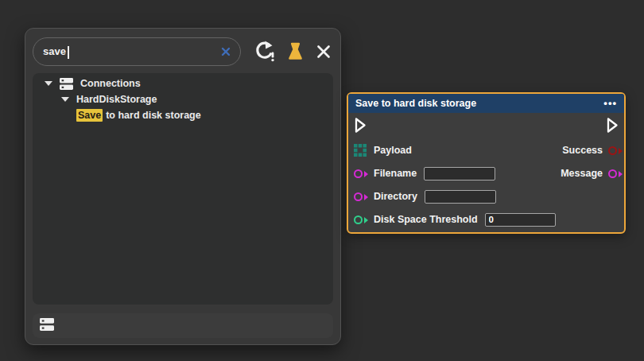  I want to click on panel-footer-bar, so click(183, 326).